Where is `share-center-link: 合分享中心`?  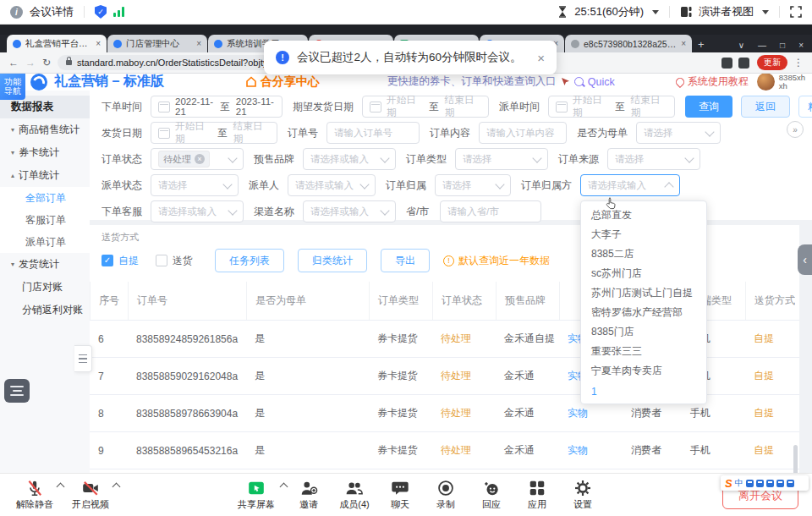
share-center-link: 合分享中心 is located at coordinates (283, 82).